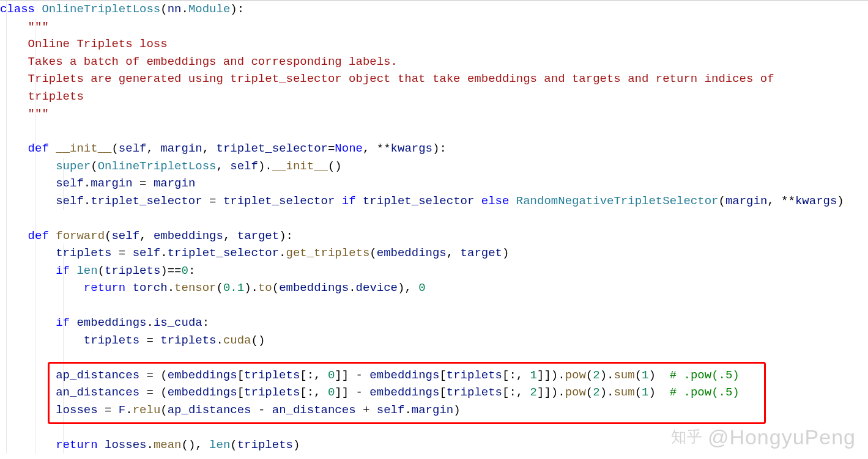  What do you see at coordinates (56, 97) in the screenshot?
I see `docstring-text: triplets` at bounding box center [56, 97].